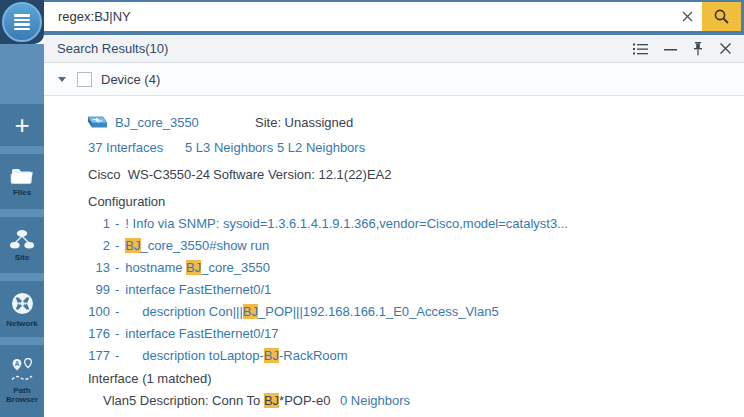 The width and height of the screenshot is (744, 417). I want to click on text-segment: description Con|||, so click(192, 312).